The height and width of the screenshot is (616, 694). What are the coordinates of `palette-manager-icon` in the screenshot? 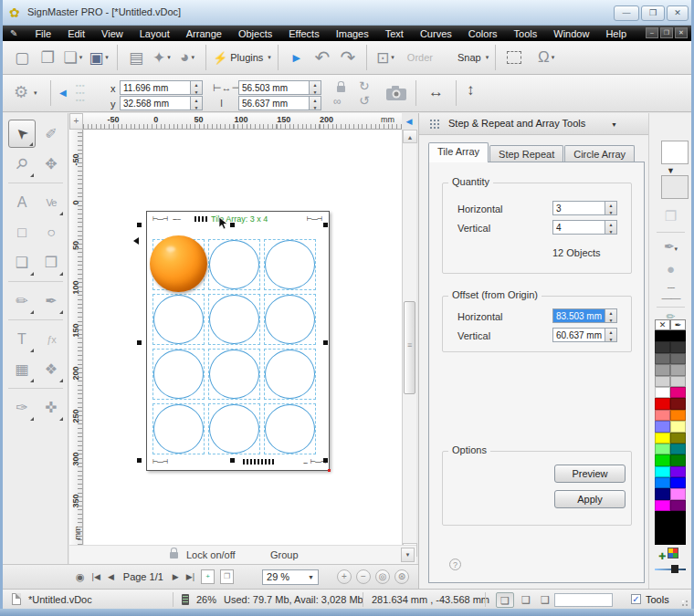 It's located at (673, 553).